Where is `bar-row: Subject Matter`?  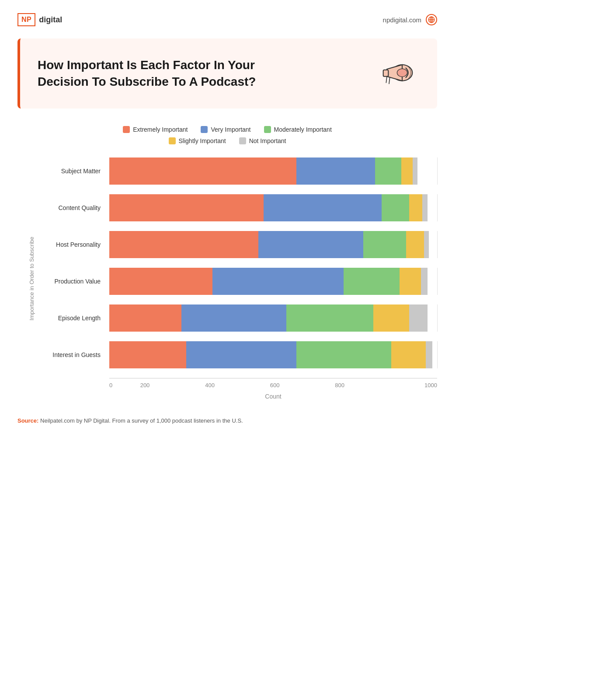 bar-row: Subject Matter is located at coordinates (238, 171).